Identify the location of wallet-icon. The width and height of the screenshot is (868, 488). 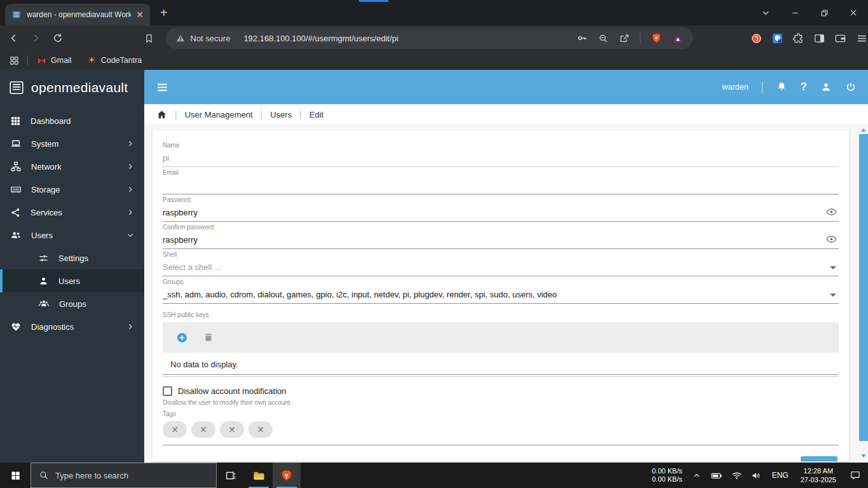
(840, 38).